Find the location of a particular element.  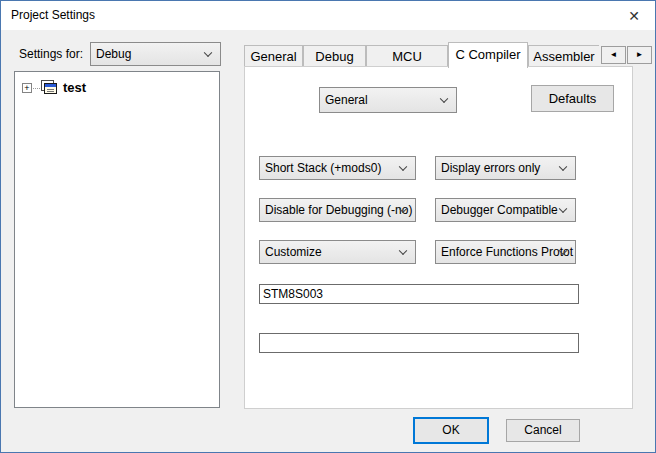

tree-connector is located at coordinates (36, 88).